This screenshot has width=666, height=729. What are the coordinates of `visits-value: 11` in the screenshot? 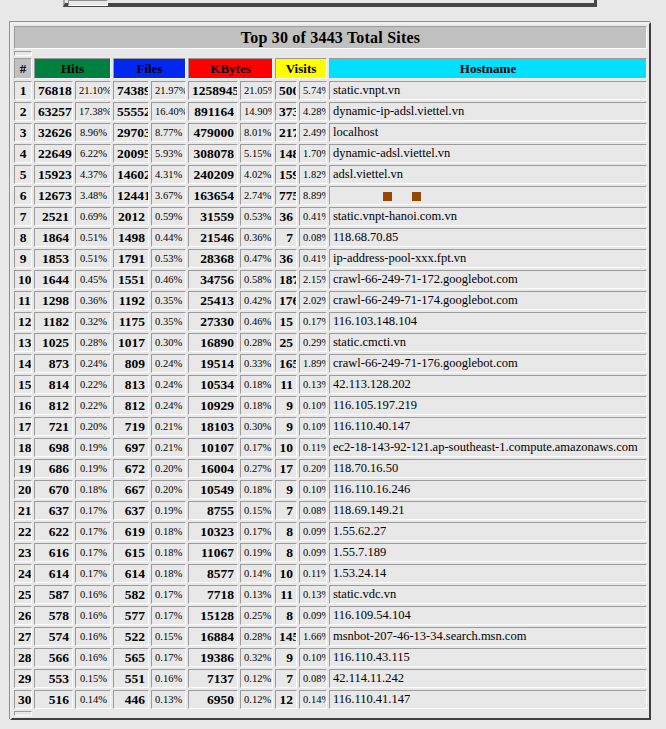 It's located at (286, 594).